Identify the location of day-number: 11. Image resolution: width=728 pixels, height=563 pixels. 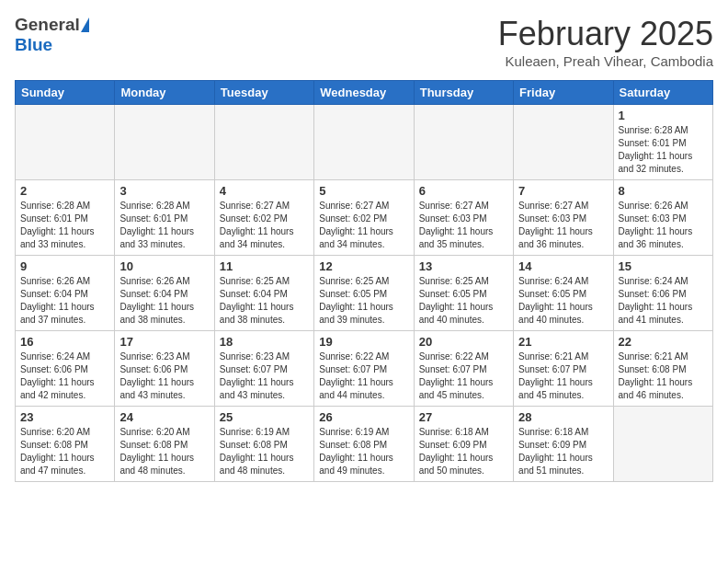
(265, 267).